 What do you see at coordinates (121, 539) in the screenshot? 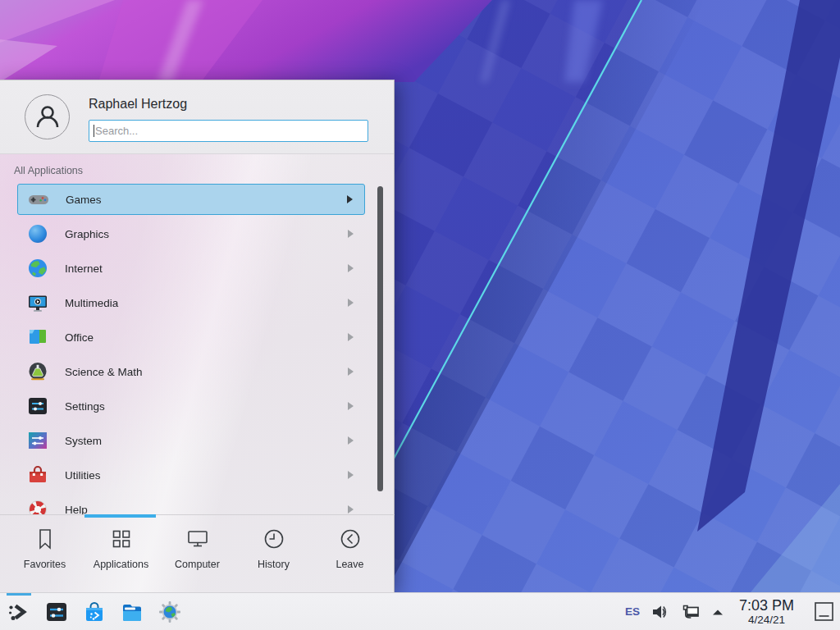
I see `grid-icon` at bounding box center [121, 539].